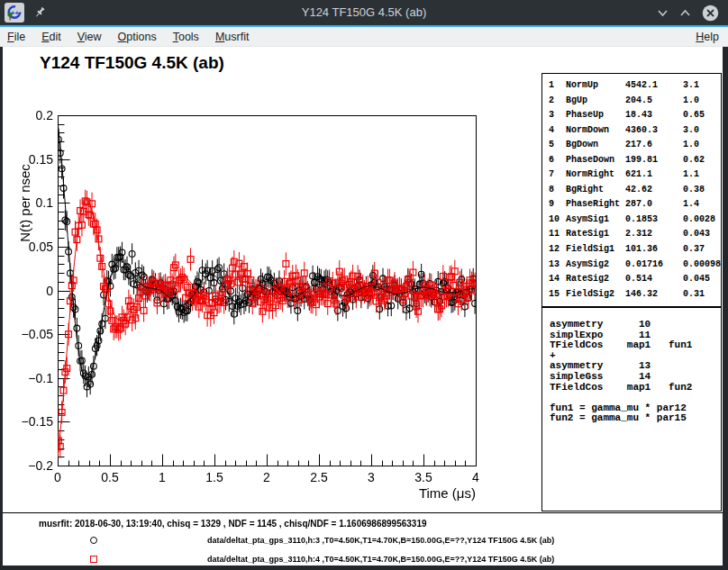  Describe the element at coordinates (635, 388) in the screenshot. I see `theory-line: TFieldCos map1 fun2` at that location.